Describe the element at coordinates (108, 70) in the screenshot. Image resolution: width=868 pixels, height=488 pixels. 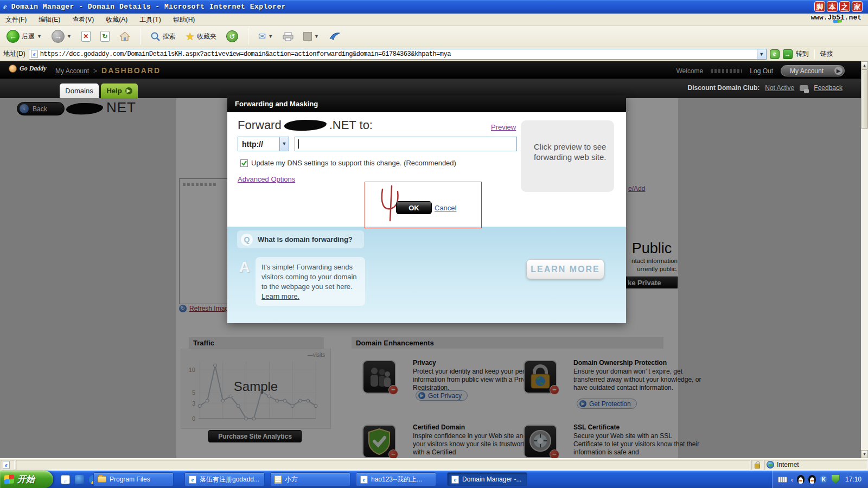
I see `breadcrumb: My Account > DASHBOARD` at that location.